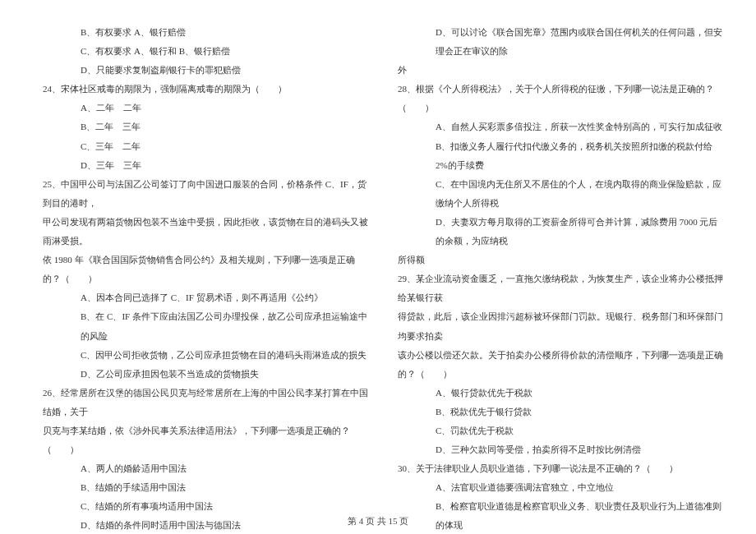 This screenshot has height=534, width=756. I want to click on q28-option-a: A、自然人买彩票多倍投注，所获一次性奖金特别高的，可实行加成征收, so click(555, 127).